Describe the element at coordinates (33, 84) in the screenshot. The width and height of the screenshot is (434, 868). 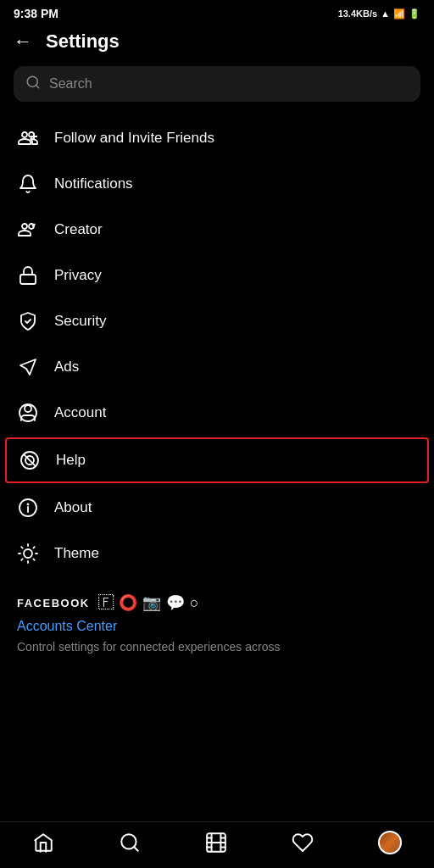
I see `search-icon` at that location.